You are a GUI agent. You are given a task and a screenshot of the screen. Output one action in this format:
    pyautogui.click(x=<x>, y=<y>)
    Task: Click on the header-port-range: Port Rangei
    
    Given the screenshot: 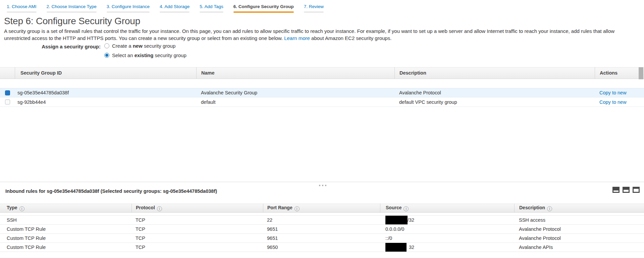 What is the action you would take?
    pyautogui.click(x=321, y=208)
    